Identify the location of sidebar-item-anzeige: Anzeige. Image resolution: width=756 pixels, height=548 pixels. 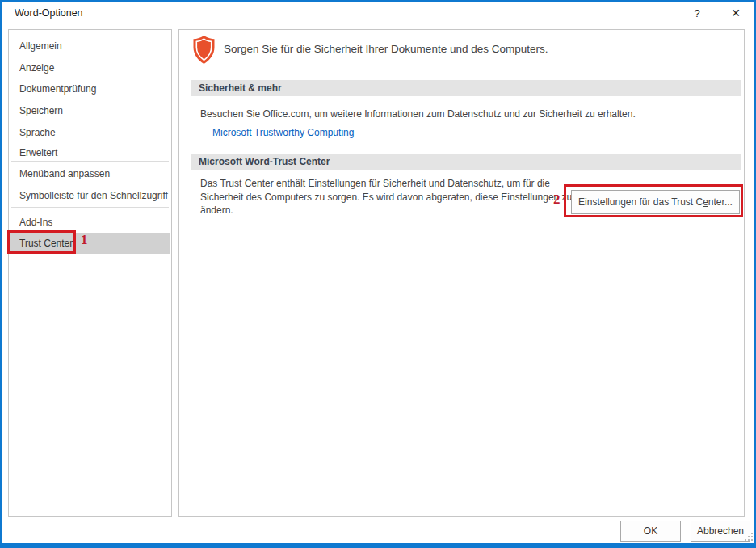
(90, 68).